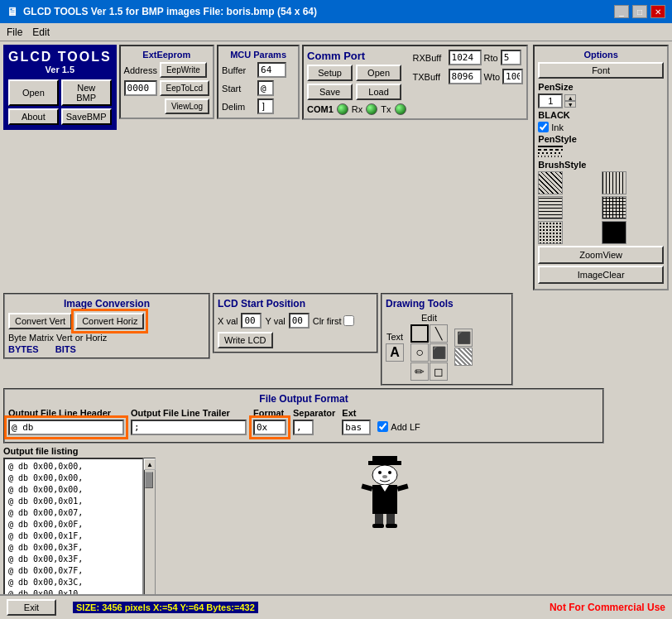 The height and width of the screenshot is (619, 672). What do you see at coordinates (66, 427) in the screenshot?
I see `header-input` at bounding box center [66, 427].